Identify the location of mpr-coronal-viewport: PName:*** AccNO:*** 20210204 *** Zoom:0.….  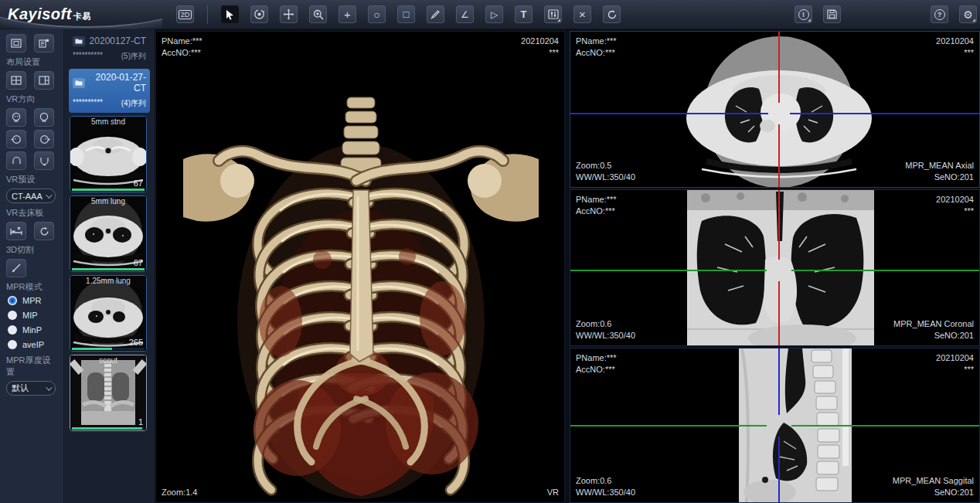
(774, 267).